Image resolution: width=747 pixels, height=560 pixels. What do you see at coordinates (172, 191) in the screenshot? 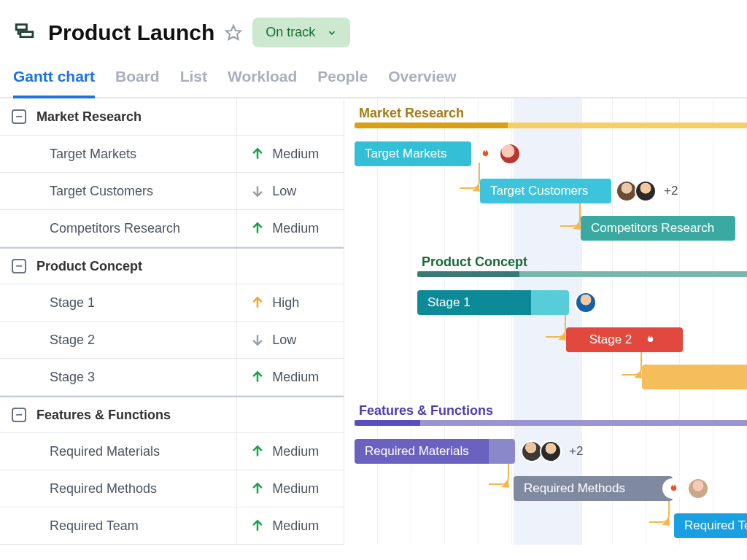
I see `task-row: Target Customers Low` at bounding box center [172, 191].